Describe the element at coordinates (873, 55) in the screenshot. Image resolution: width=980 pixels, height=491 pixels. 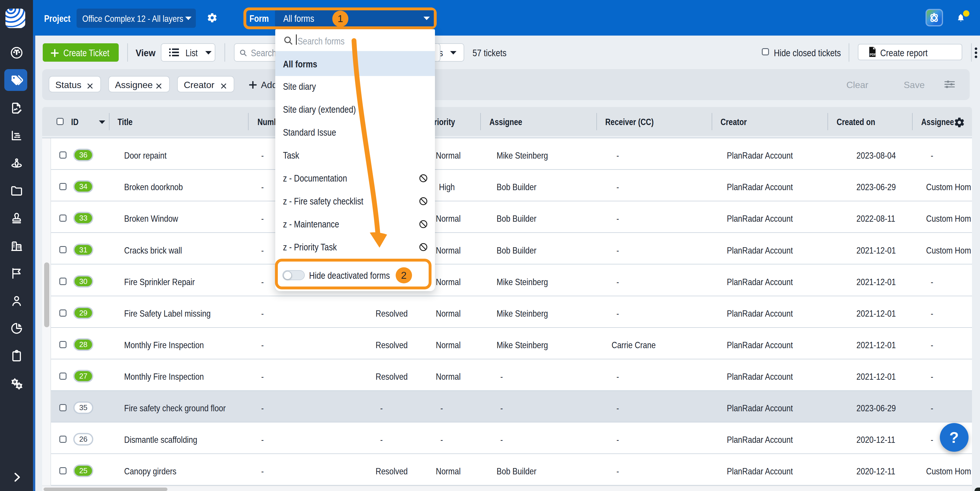
I see `svg-text: PDF` at that location.